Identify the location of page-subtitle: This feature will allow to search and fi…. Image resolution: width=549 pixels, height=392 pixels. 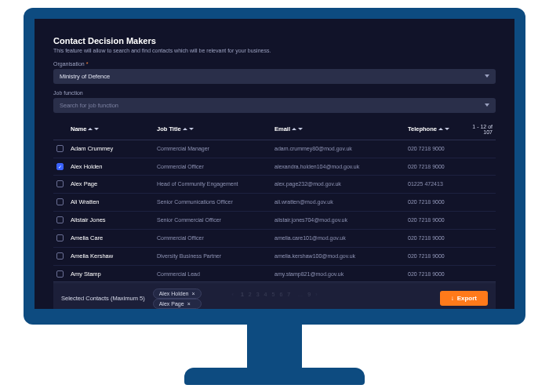
(274, 50).